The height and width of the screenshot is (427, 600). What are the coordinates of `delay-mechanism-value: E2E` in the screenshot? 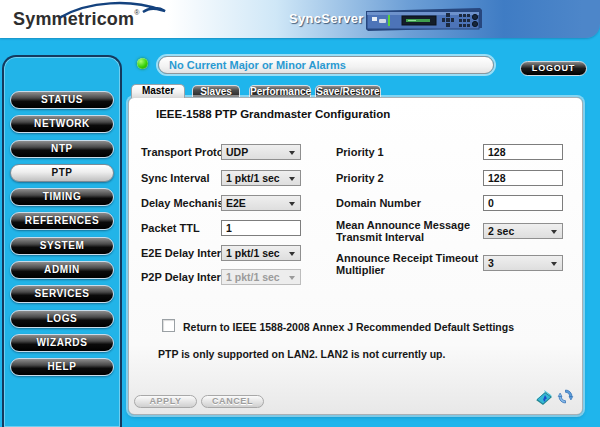 It's located at (236, 203).